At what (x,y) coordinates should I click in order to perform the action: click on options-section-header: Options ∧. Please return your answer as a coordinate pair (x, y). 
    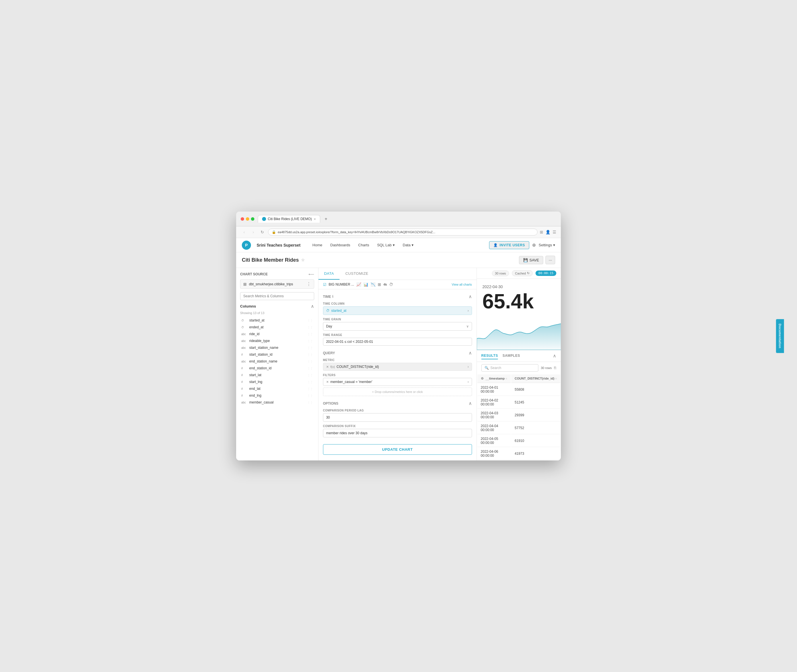
    Looking at the image, I should click on (397, 403).